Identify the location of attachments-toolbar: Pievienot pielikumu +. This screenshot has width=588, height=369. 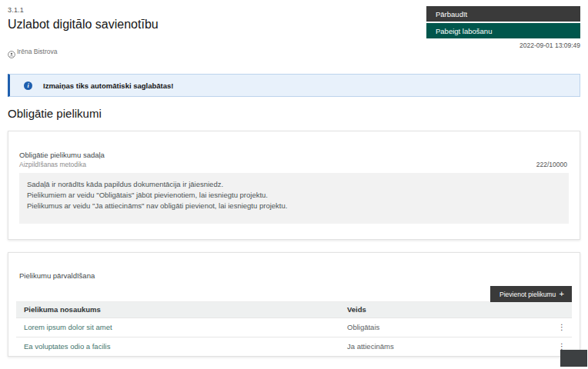
(294, 294).